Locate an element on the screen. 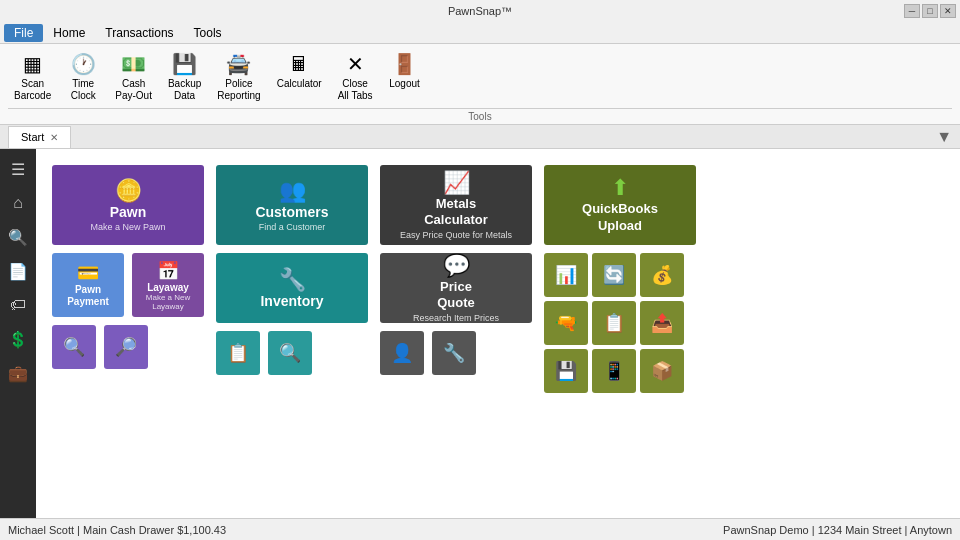 The height and width of the screenshot is (540, 960). window-controls: ─ □ ✕ is located at coordinates (930, 11).